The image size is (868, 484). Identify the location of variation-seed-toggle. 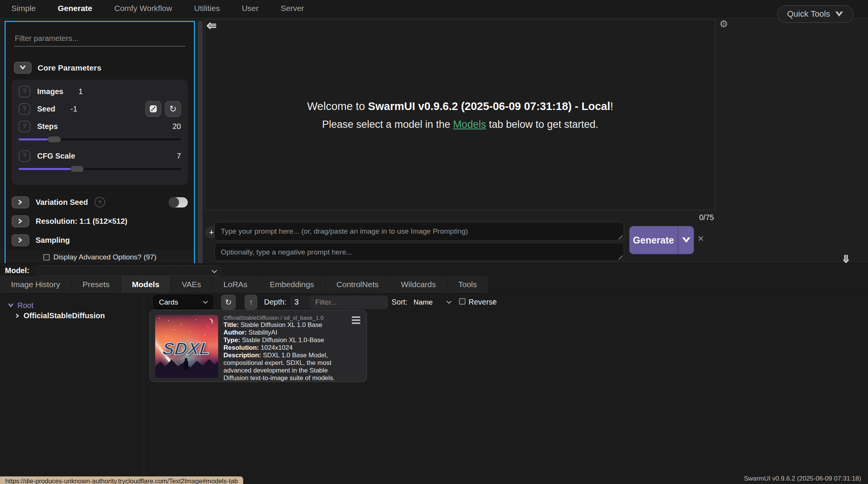
(178, 203).